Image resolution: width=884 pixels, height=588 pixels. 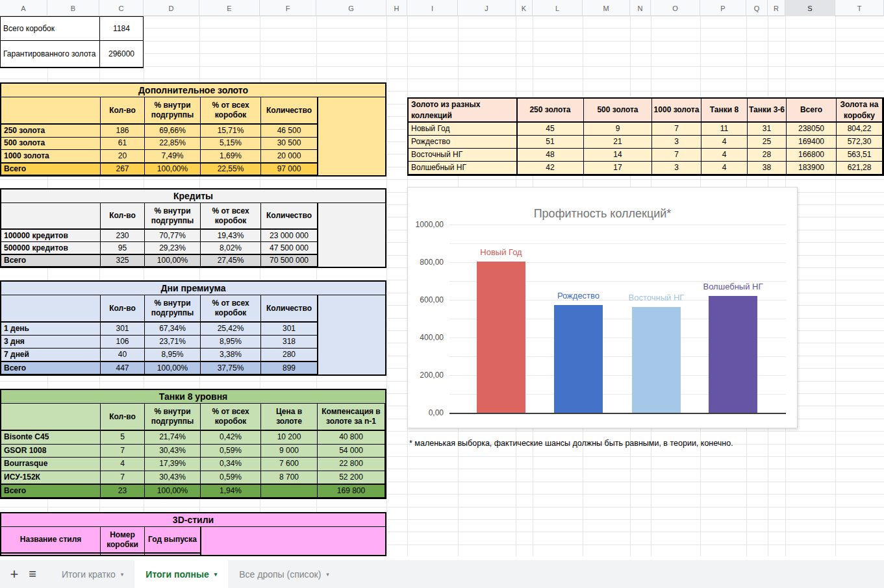 What do you see at coordinates (290, 491) in the screenshot?
I see `table-cell` at bounding box center [290, 491].